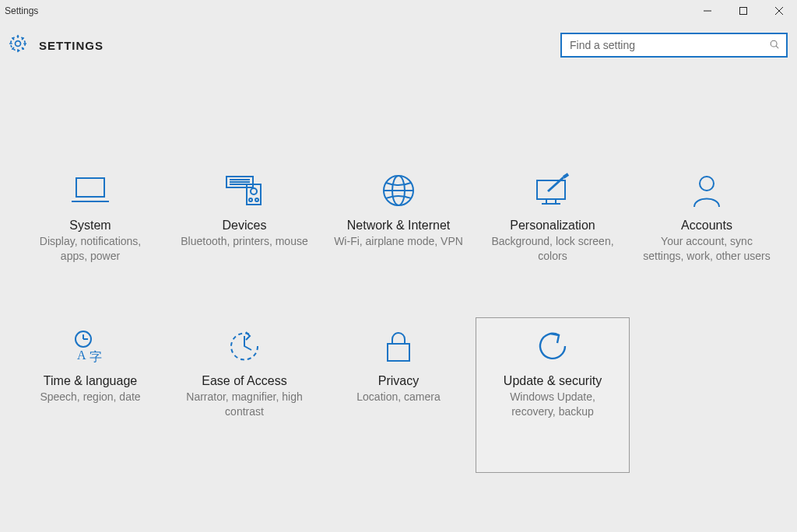 This screenshot has width=797, height=532. I want to click on globe-icon, so click(398, 191).